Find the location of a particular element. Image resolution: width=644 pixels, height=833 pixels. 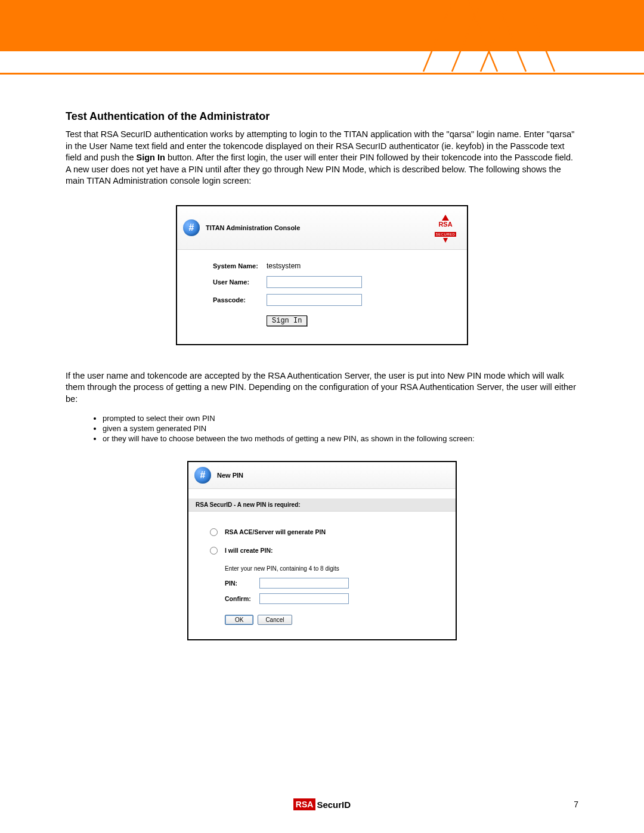

console-header: # TITAN Administration Console RSA SECUR… is located at coordinates (322, 228).